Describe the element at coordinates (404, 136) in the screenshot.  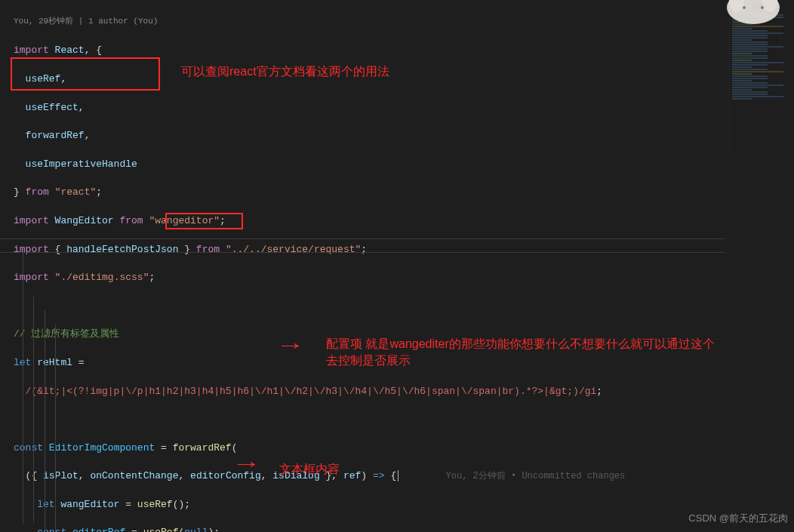
I see `code-line: forwardRef,` at that location.